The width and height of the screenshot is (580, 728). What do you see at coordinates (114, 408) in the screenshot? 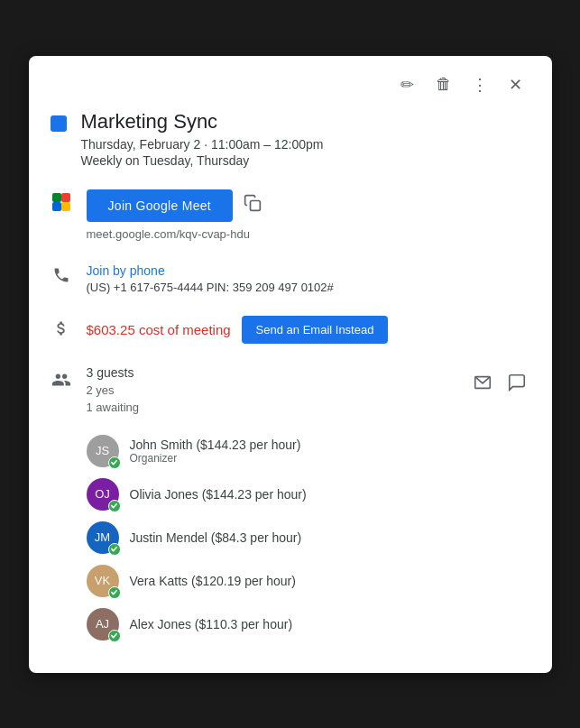
I see `guests-awaiting: 1 awaiting` at bounding box center [114, 408].